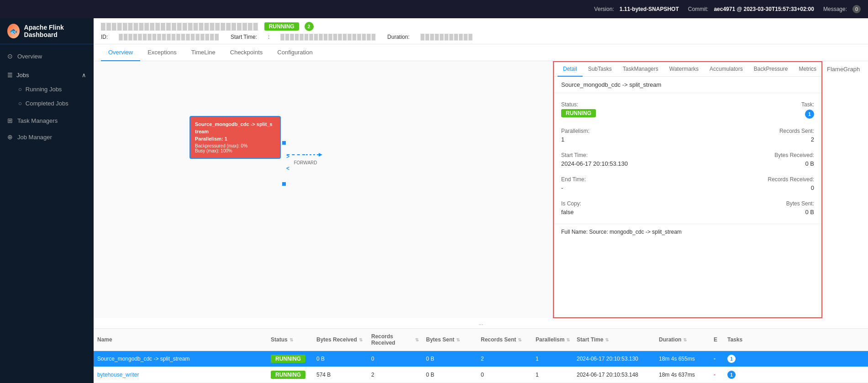  Describe the element at coordinates (685, 340) in the screenshot. I see `sort-dur-icon: ⇅` at that location.